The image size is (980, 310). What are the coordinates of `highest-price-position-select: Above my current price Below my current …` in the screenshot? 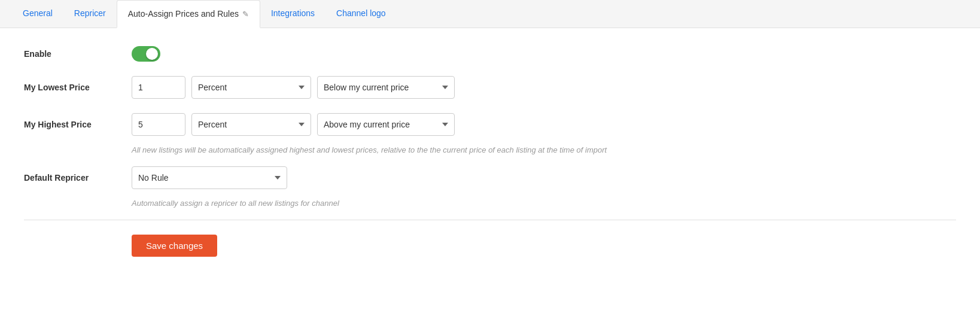 It's located at (386, 124).